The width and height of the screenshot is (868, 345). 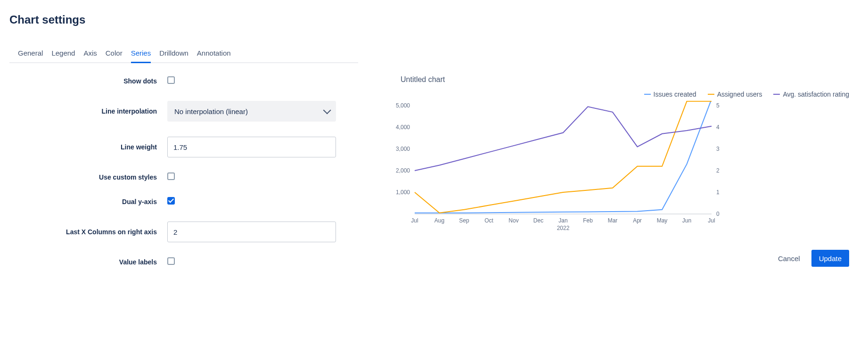 What do you see at coordinates (489, 221) in the screenshot?
I see `svg-text: Oct` at bounding box center [489, 221].